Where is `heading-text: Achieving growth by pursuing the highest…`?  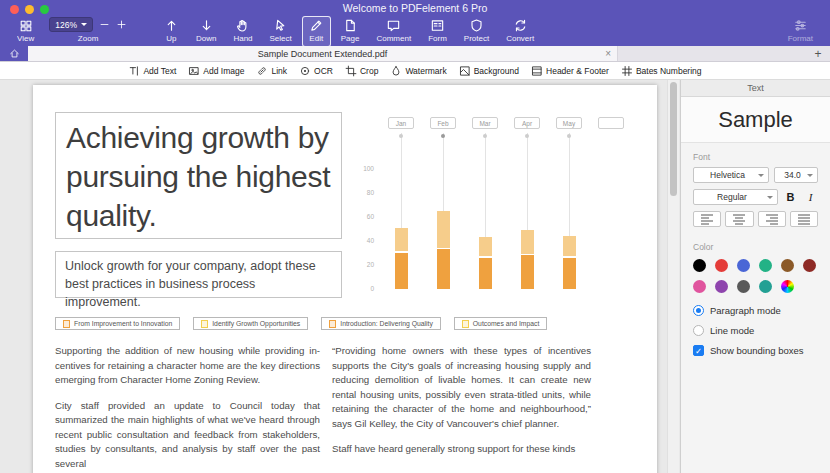
heading-text: Achieving growth by pursuing the highest… is located at coordinates (198, 176).